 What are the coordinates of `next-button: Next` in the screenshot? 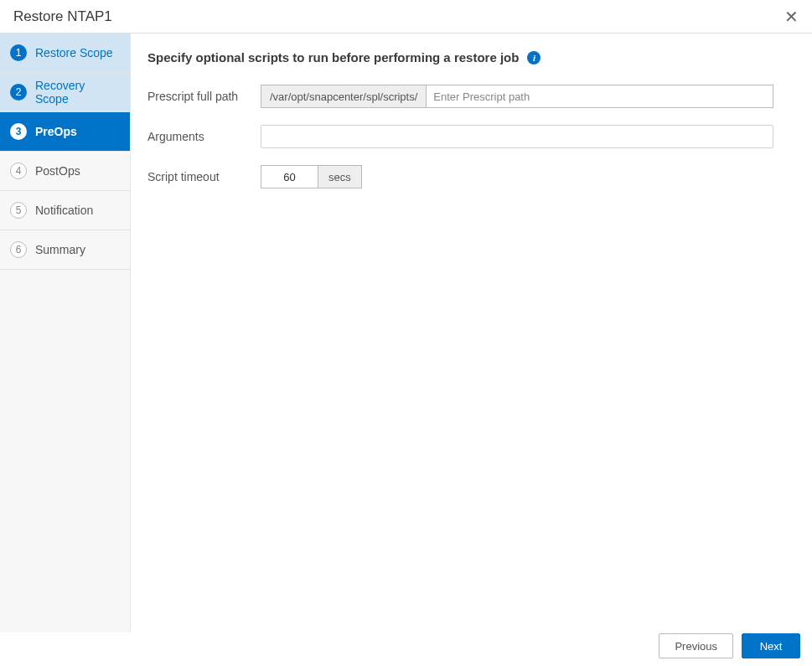 It's located at (771, 646).